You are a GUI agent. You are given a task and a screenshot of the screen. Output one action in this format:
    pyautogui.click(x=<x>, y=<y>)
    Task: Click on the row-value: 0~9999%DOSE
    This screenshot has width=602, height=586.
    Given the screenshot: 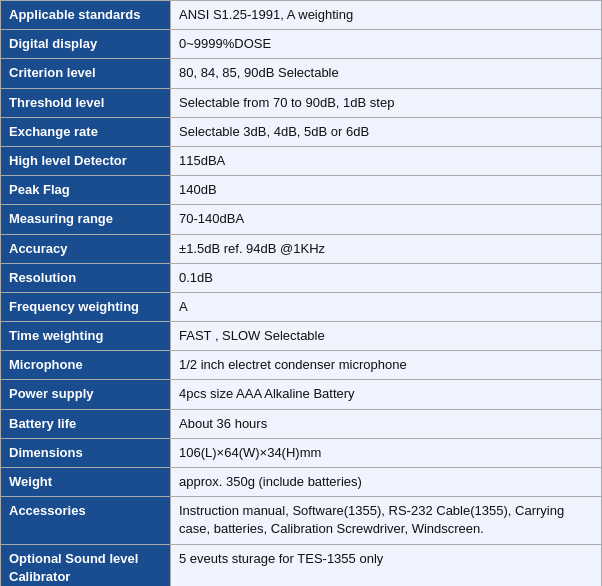 What is the action you would take?
    pyautogui.click(x=386, y=44)
    